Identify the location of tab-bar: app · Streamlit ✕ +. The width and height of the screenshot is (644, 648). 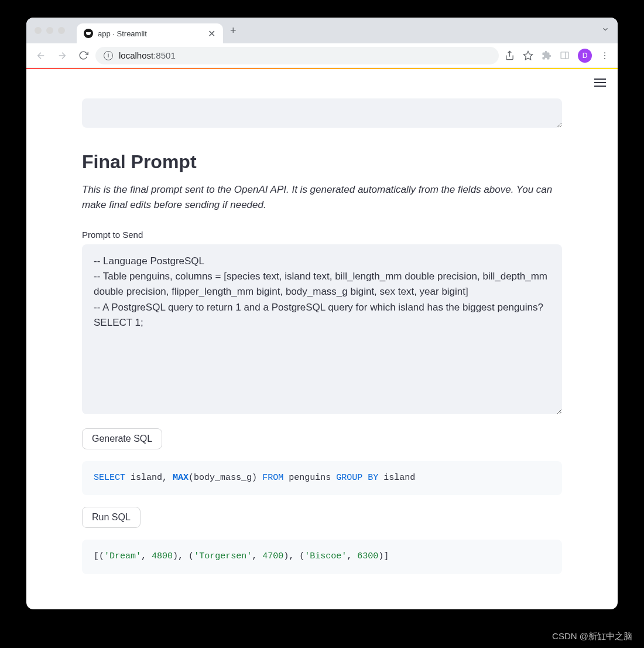
(322, 30).